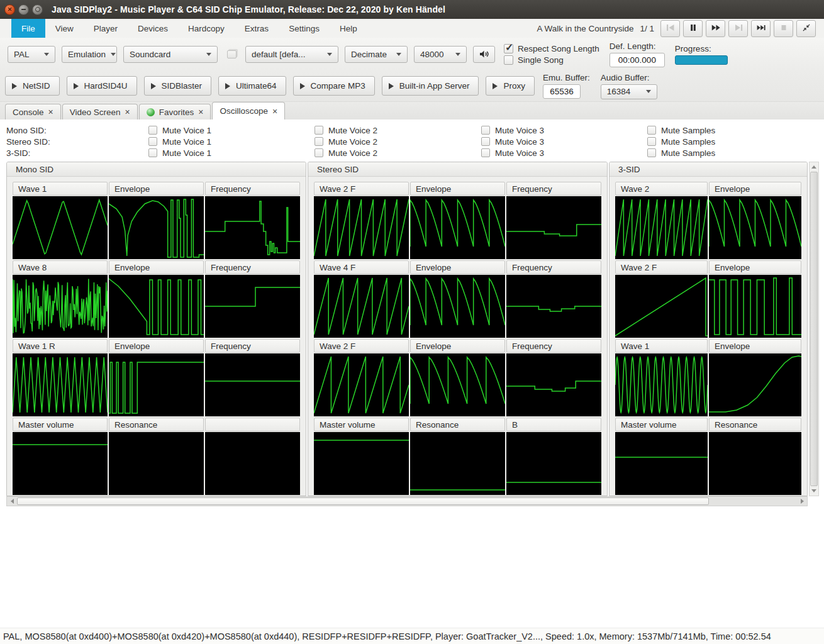 The width and height of the screenshot is (824, 644). Describe the element at coordinates (814, 491) in the screenshot. I see `scroll-down-icon` at that location.